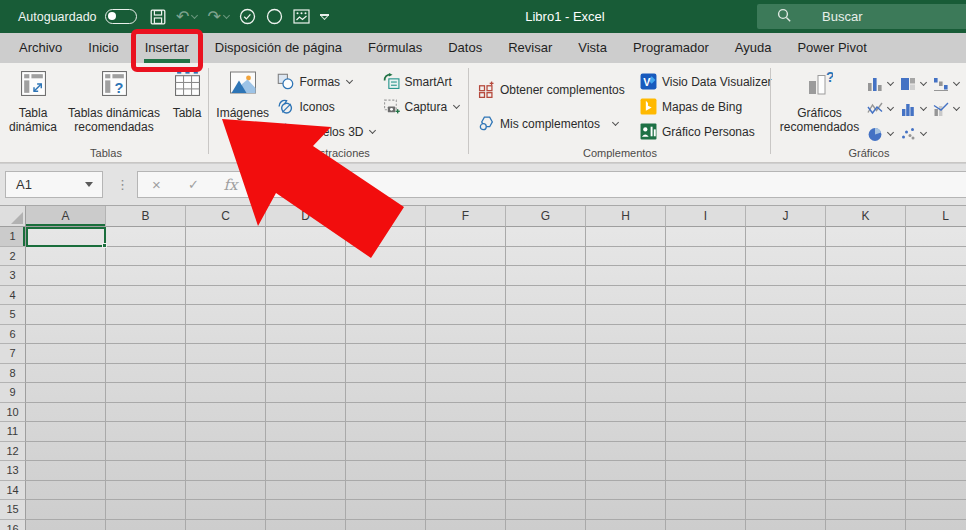 The width and height of the screenshot is (966, 530). Describe the element at coordinates (13, 432) in the screenshot. I see `row-header-11: 11` at that location.